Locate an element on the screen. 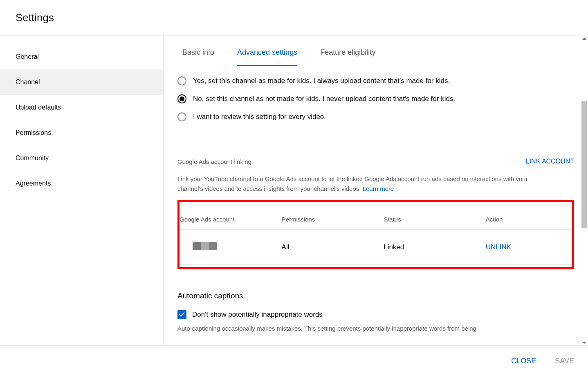  channel-tabs: Basic info Advanced settings Feature eli… is located at coordinates (376, 51).